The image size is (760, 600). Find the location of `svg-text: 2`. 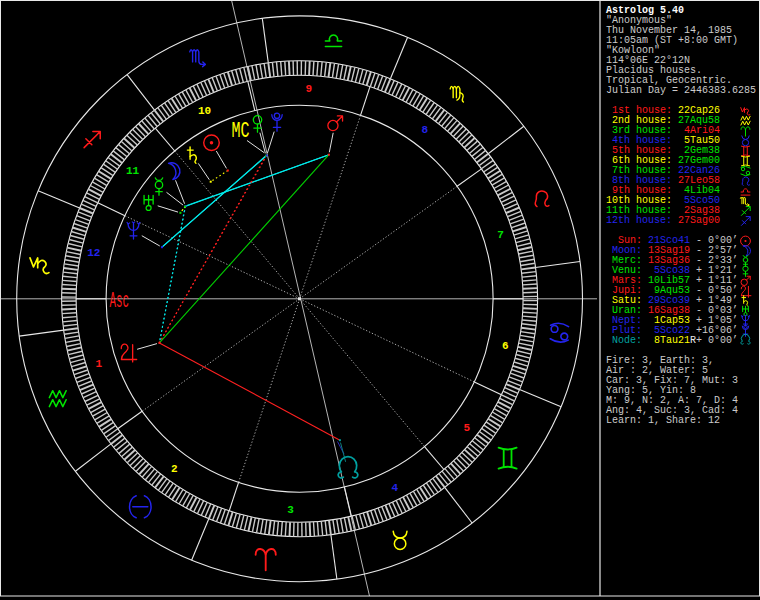

svg-text: 2 is located at coordinates (174, 469).